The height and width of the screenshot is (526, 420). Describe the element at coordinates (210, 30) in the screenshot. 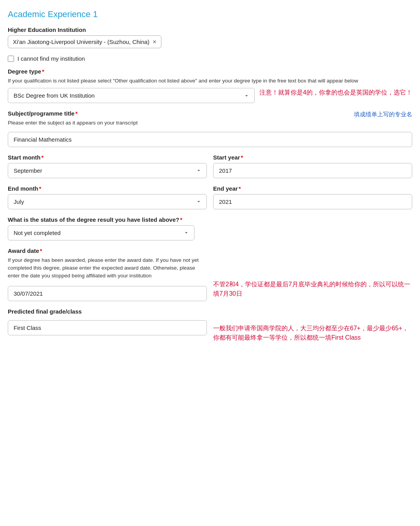

I see `institution-label: Higher Education Institution` at that location.